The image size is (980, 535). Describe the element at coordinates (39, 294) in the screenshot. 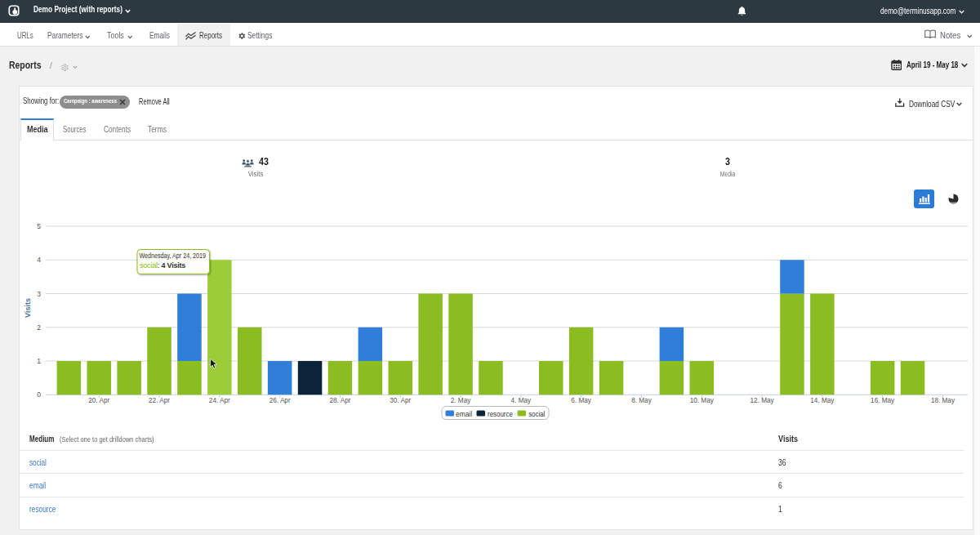

I see `svg-text: 3` at that location.